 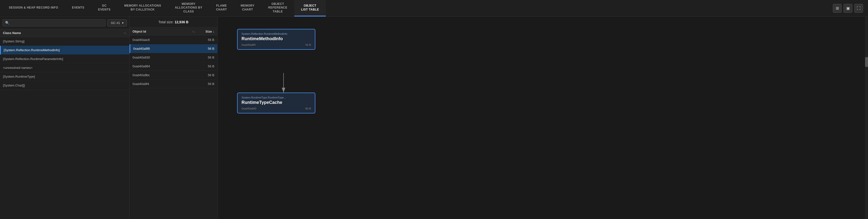 I want to click on tab-session-heap: SESSION & HEAP RECORD INFO, so click(x=34, y=8).